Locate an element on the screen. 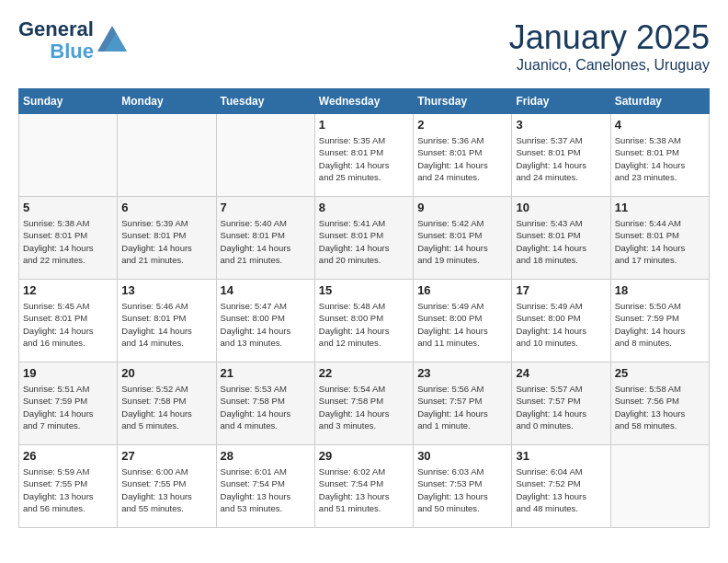 The width and height of the screenshot is (728, 563). day-number: 3 is located at coordinates (561, 125).